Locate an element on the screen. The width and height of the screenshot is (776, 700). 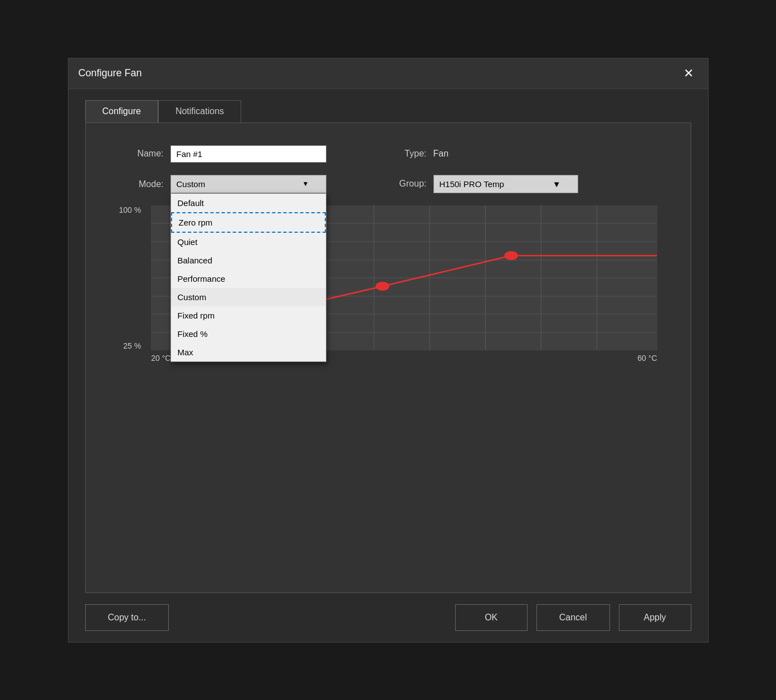
name-type-row: Name: Type: Fan is located at coordinates (388, 154).